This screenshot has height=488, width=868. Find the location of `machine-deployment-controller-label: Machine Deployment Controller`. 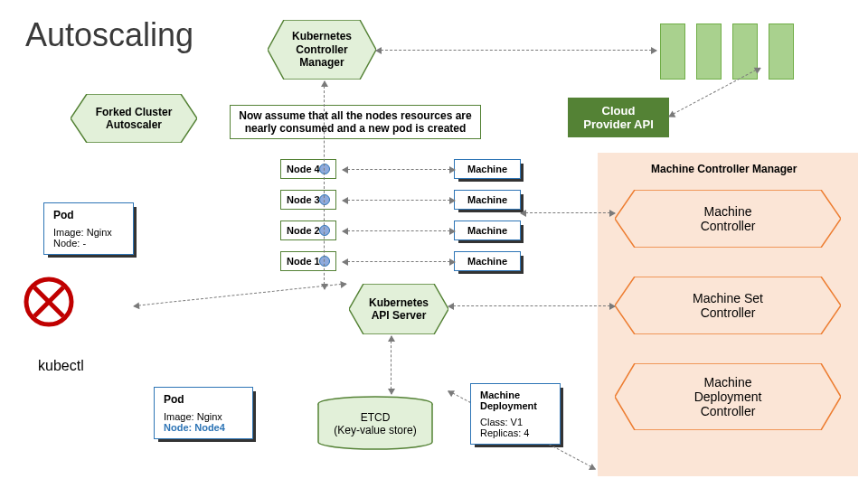

machine-deployment-controller-label: Machine Deployment Controller is located at coordinates (729, 397).